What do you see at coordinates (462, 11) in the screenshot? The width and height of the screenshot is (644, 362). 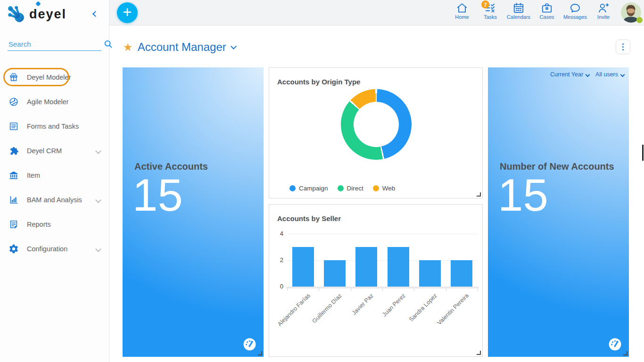 I see `topbar-item-home: Home` at bounding box center [462, 11].